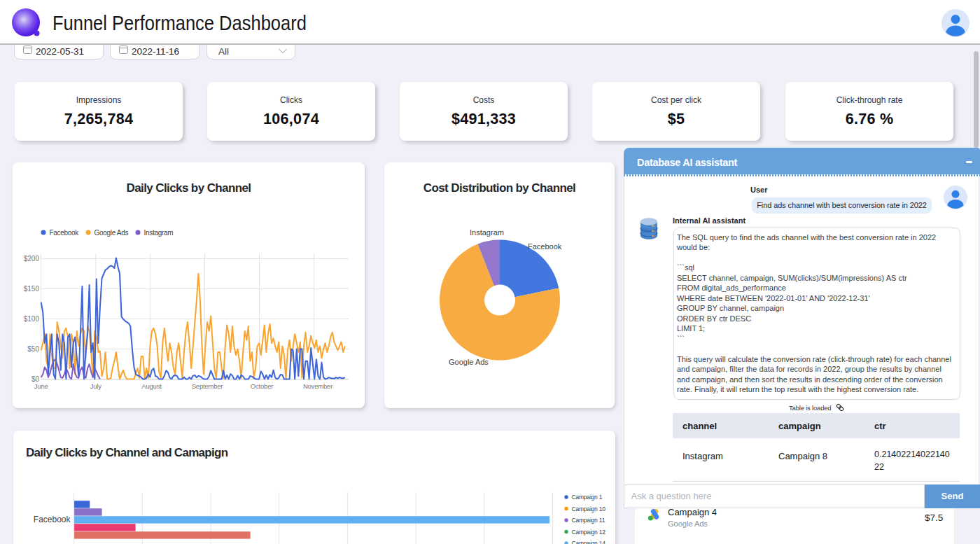 This screenshot has width=980, height=544. What do you see at coordinates (52, 519) in the screenshot?
I see `svg-text: Facebook` at bounding box center [52, 519].